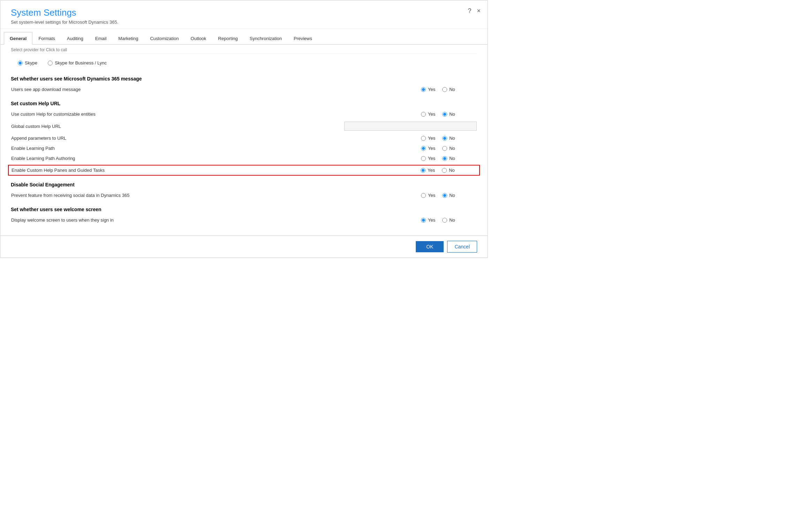  I want to click on dialog-title: System Settings, so click(244, 13).